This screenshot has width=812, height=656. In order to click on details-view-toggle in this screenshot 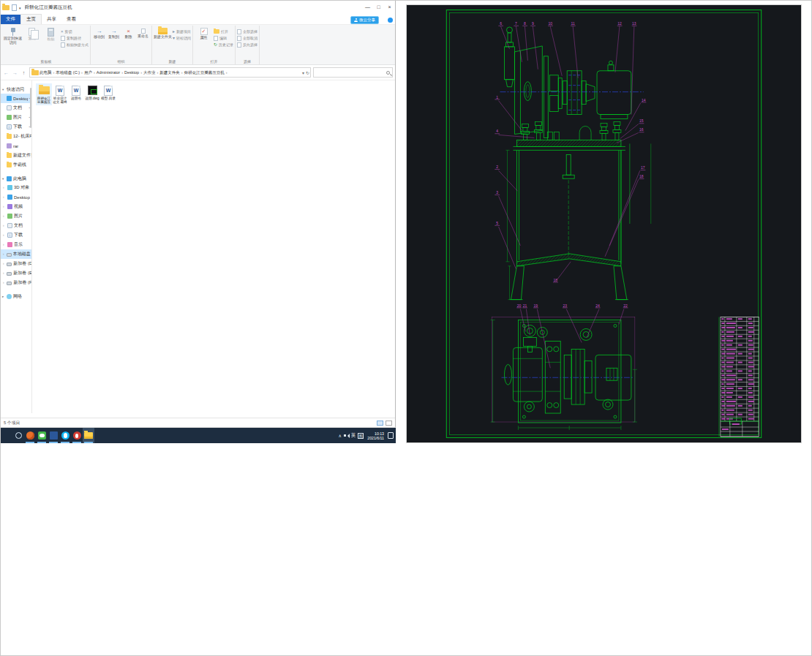, I will do `click(380, 423)`.